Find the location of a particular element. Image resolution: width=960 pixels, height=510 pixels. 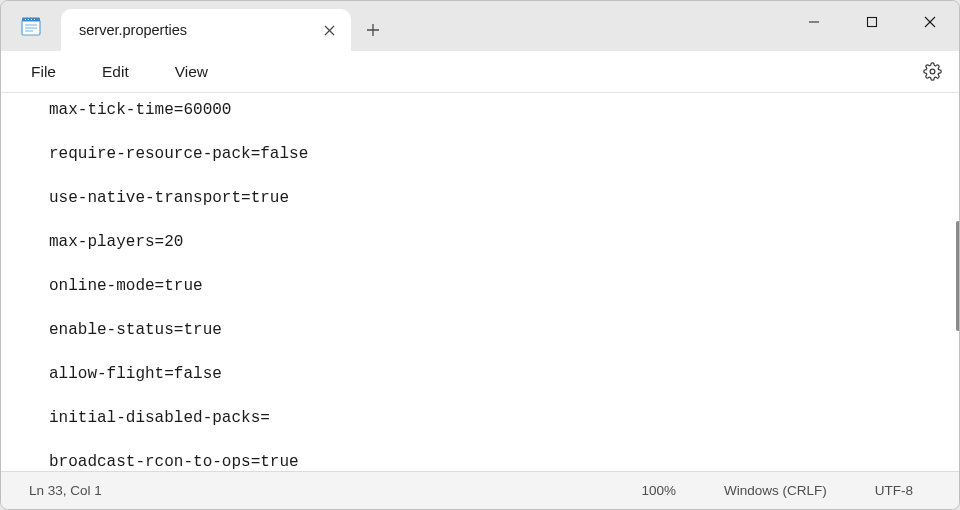

status-line-ending: Windows (CRLF) is located at coordinates (776, 490).